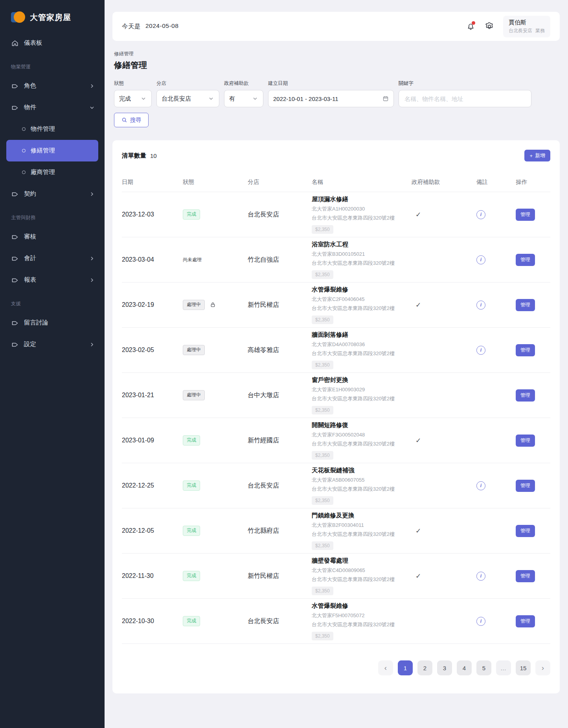 The width and height of the screenshot is (568, 728). What do you see at coordinates (362, 290) in the screenshot?
I see `row-name: 水管爆裂維修` at bounding box center [362, 290].